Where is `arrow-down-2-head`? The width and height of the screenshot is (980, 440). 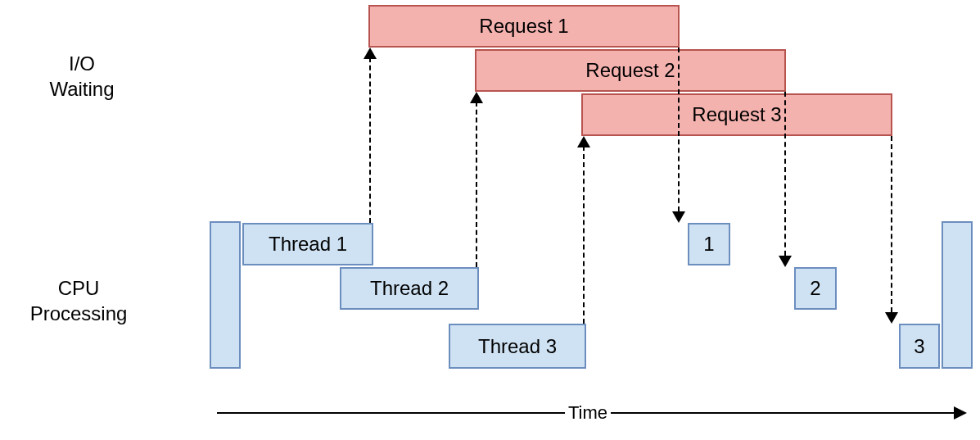
arrow-down-2-head is located at coordinates (785, 261).